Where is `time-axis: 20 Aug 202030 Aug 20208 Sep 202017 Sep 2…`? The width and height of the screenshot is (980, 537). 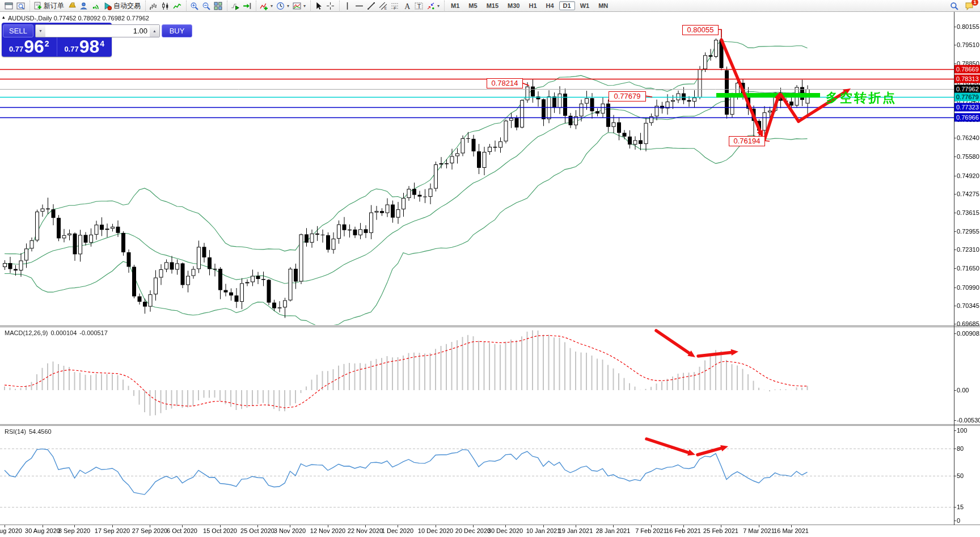 time-axis: 20 Aug 202030 Aug 20208 Sep 202017 Sep 2… is located at coordinates (477, 531).